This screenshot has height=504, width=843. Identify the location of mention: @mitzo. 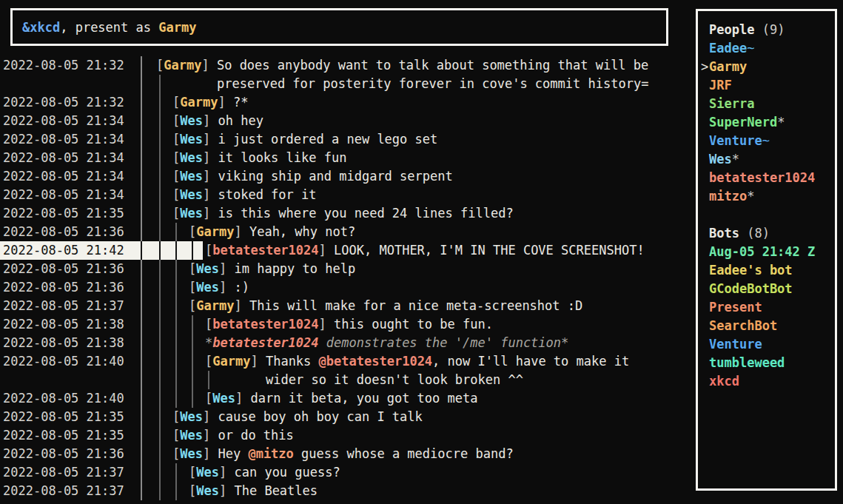
(271, 454).